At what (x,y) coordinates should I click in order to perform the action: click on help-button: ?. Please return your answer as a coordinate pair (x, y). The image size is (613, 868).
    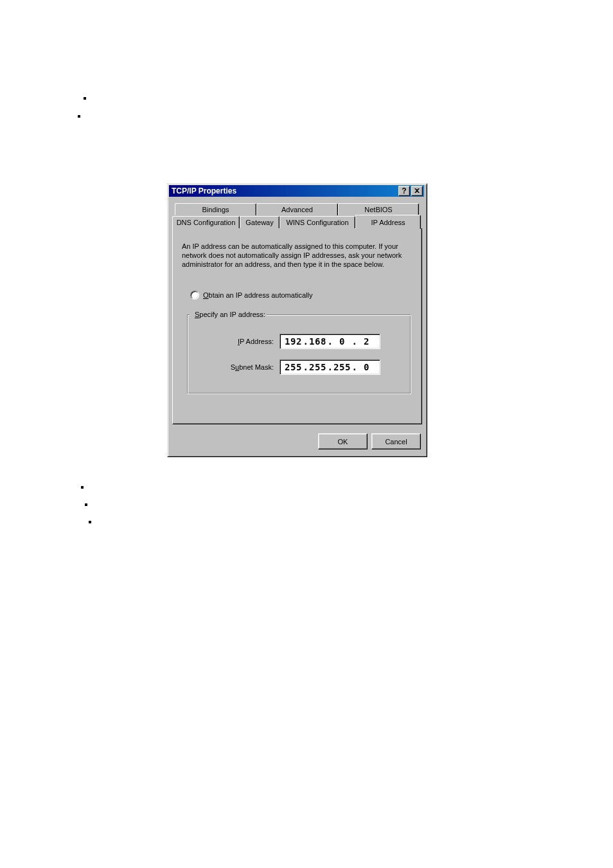
    Looking at the image, I should click on (404, 191).